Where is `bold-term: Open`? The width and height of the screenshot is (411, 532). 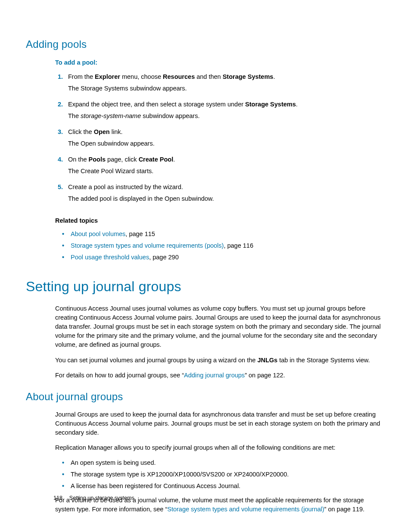 bold-term: Open is located at coordinates (102, 132).